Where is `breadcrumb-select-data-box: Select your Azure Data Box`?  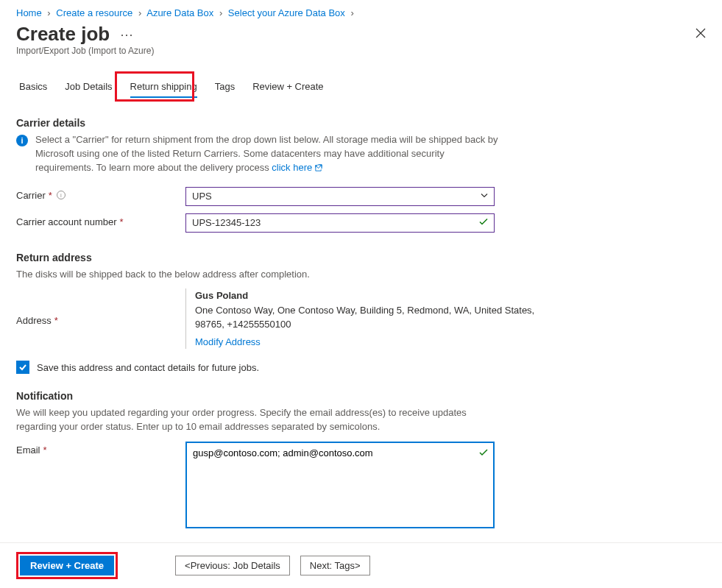
breadcrumb-select-data-box: Select your Azure Data Box is located at coordinates (287, 13).